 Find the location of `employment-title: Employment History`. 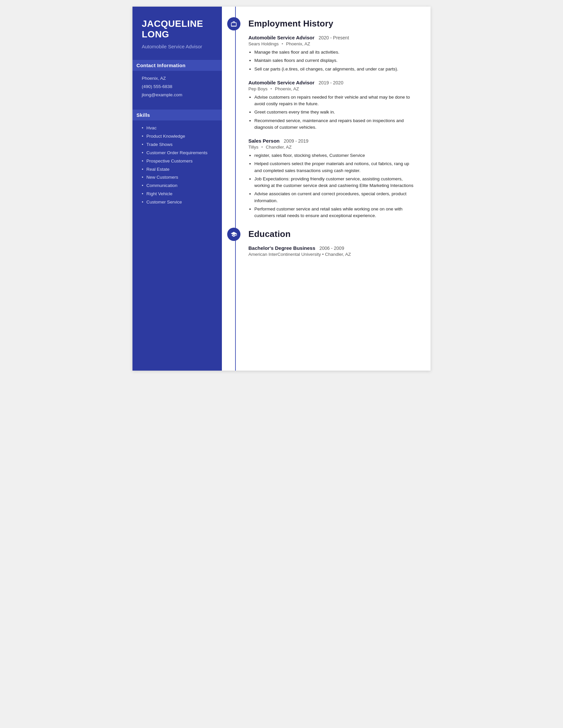

employment-title: Employment History is located at coordinates (291, 24).